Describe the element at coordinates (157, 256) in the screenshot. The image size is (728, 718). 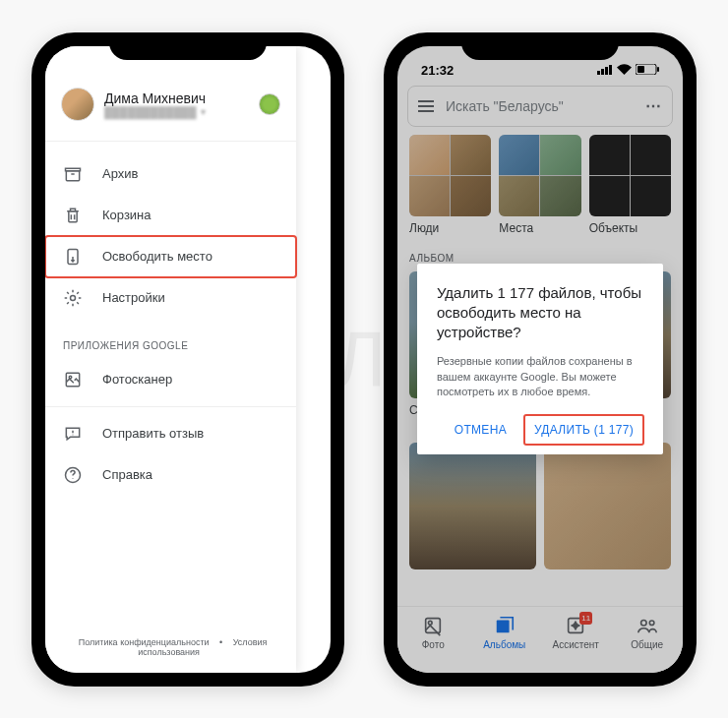
I see `menu-label: Освободить место` at that location.